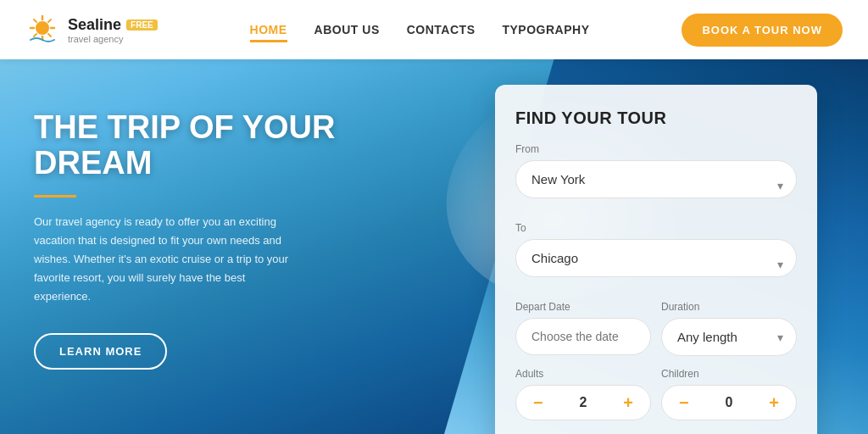  What do you see at coordinates (42, 30) in the screenshot?
I see `logo-icon` at bounding box center [42, 30].